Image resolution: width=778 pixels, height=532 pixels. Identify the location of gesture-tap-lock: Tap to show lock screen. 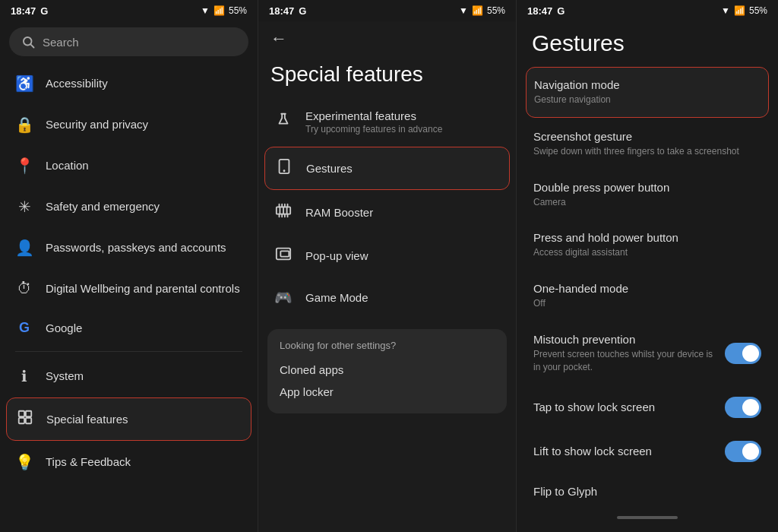
(647, 407).